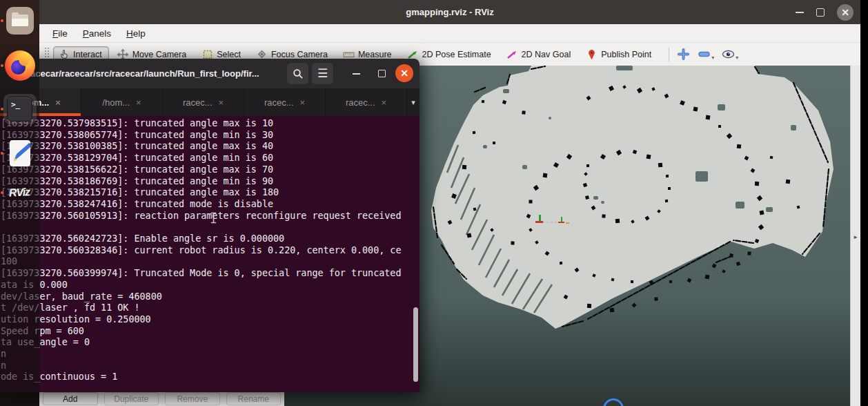 The width and height of the screenshot is (868, 406). What do you see at coordinates (210, 331) in the screenshot?
I see `terminal-line-18: Speed rpm = 600` at bounding box center [210, 331].